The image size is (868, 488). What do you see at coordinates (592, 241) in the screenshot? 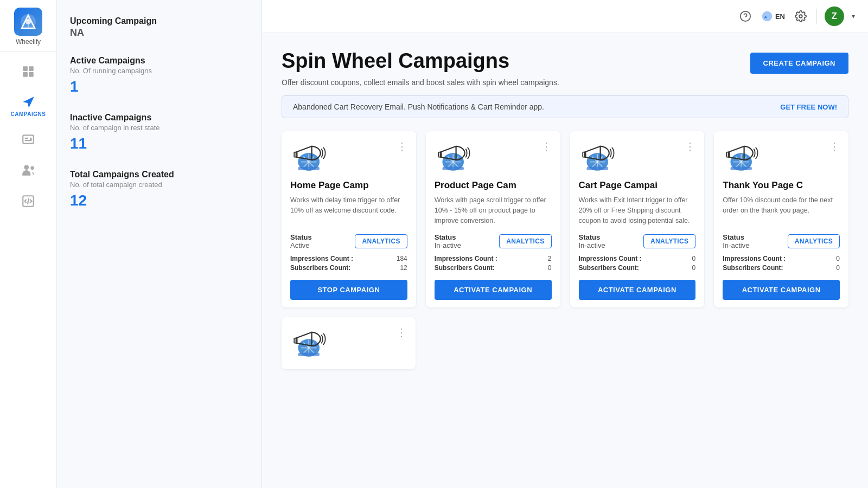
I see `card-2-status: Status In-active` at bounding box center [592, 241].